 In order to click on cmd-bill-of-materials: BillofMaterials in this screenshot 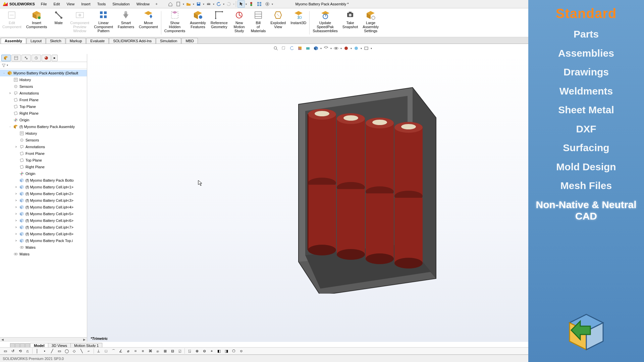, I will do `click(258, 23)`.